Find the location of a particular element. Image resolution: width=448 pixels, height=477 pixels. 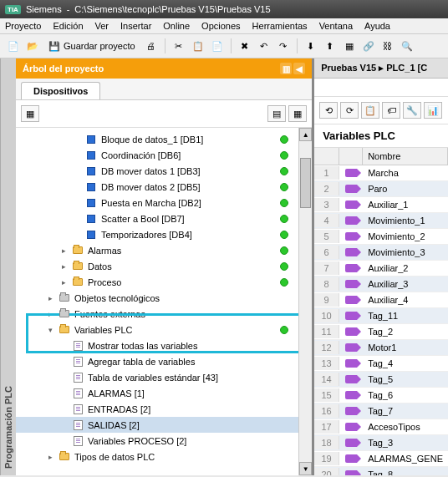

variable-name: Tag_4 is located at coordinates (405, 363).